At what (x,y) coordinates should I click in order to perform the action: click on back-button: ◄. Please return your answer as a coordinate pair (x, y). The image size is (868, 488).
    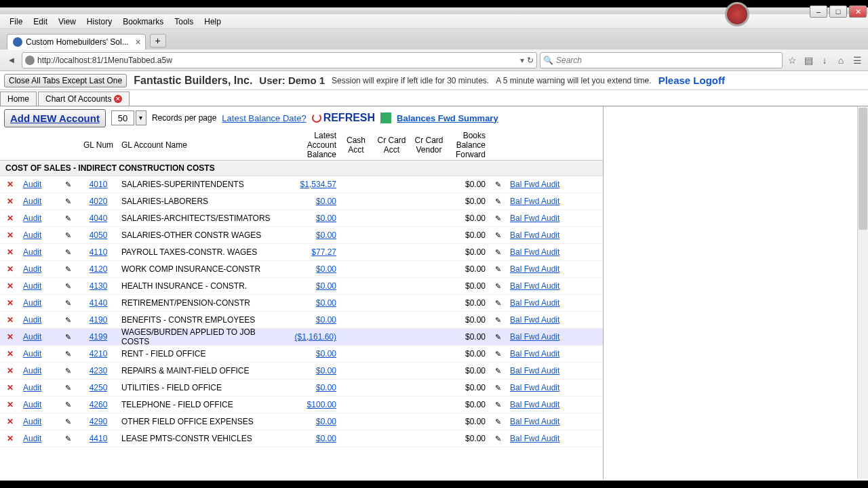
    Looking at the image, I should click on (12, 60).